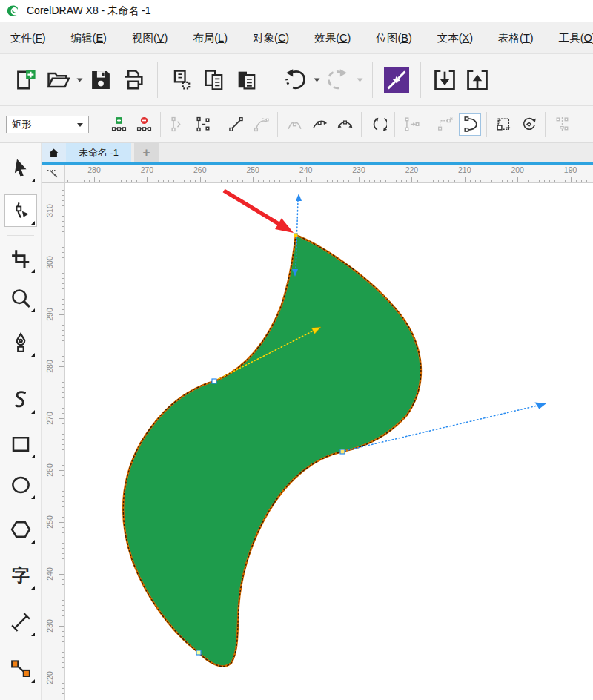 Image resolution: width=593 pixels, height=700 pixels. What do you see at coordinates (342, 452) in the screenshot?
I see `node-right` at bounding box center [342, 452].